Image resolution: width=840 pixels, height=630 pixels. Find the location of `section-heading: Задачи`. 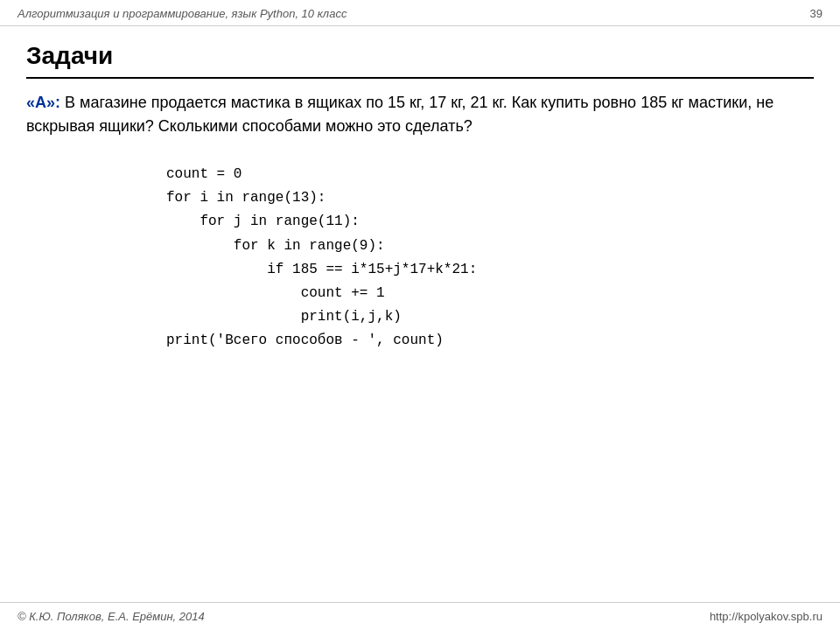

section-heading: Задачи is located at coordinates (420, 60).